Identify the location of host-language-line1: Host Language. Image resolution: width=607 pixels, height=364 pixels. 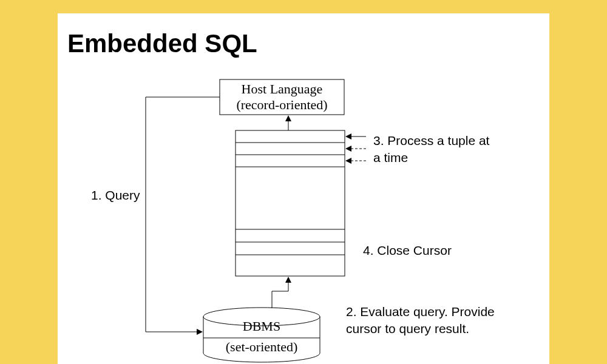
(282, 89).